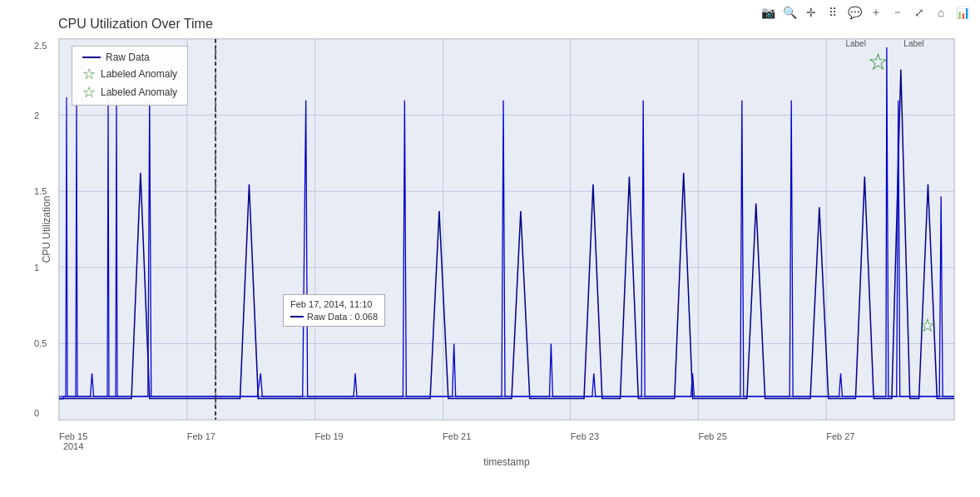 The width and height of the screenshot is (980, 497). I want to click on y-tick-1-5: 1.5, so click(40, 191).